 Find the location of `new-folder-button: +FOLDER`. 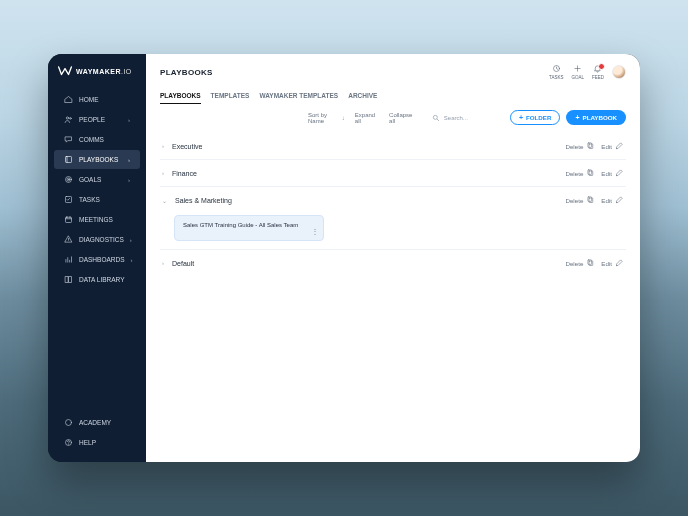

new-folder-button: +FOLDER is located at coordinates (536, 118).